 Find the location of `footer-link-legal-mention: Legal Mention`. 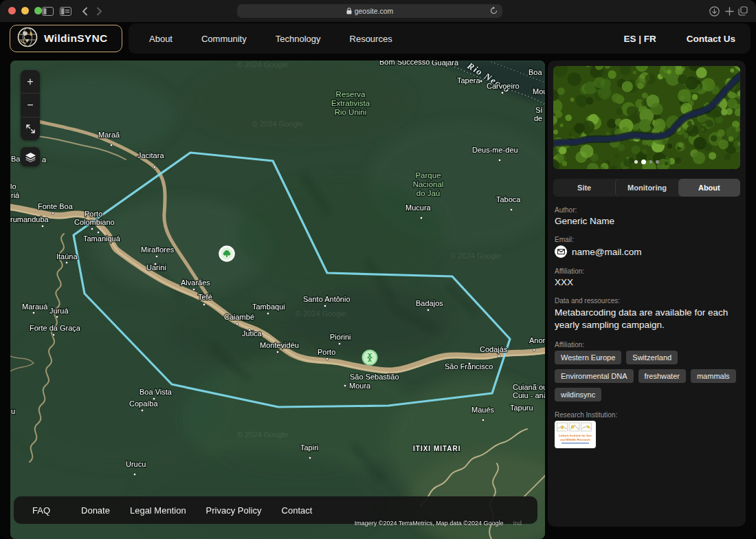

footer-link-legal-mention: Legal Mention is located at coordinates (158, 510).